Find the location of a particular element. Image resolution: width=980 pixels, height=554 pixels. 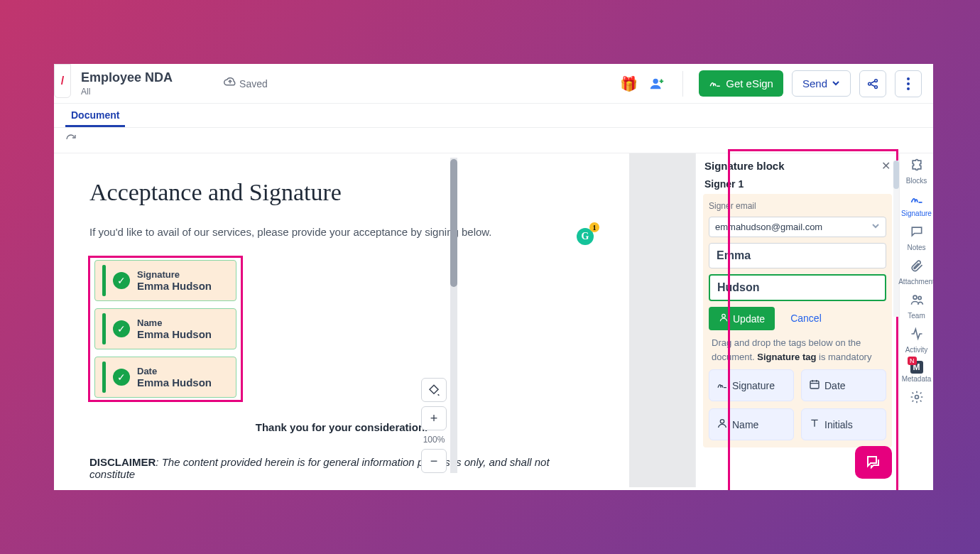

tag-date: Date is located at coordinates (844, 385).